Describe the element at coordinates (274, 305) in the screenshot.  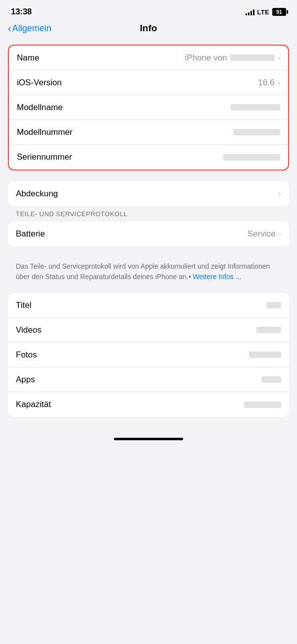
I see `titel-value` at that location.